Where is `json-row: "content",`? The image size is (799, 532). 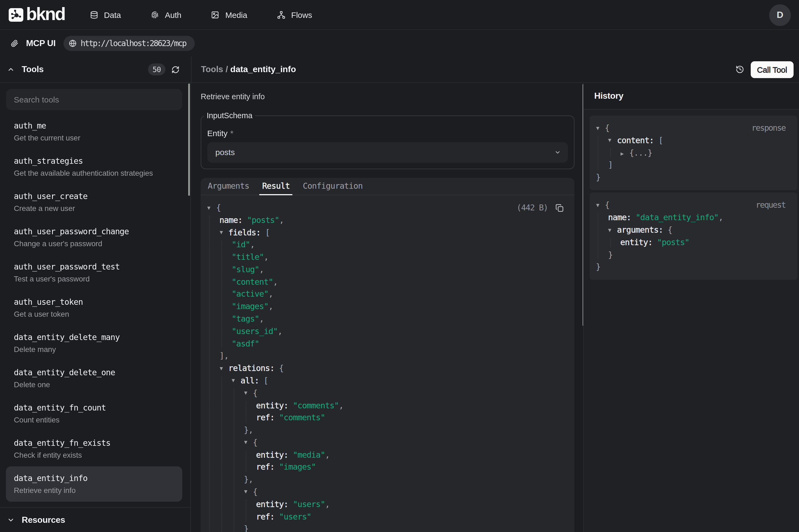 json-row: "content", is located at coordinates (385, 282).